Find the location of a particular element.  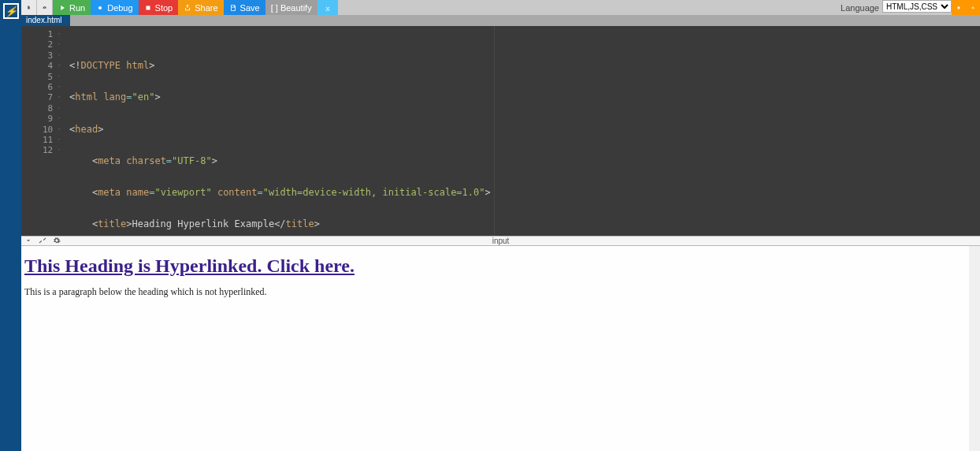

save-button: Save is located at coordinates (244, 8).